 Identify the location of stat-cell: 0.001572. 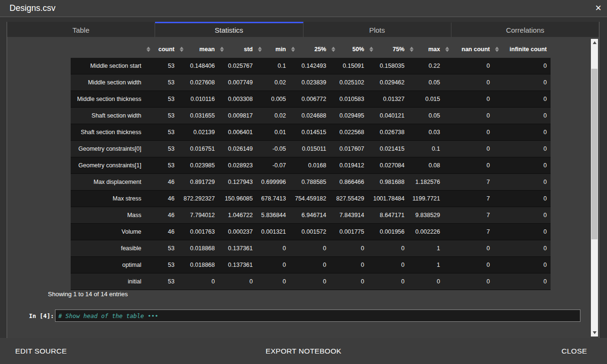
(310, 232).